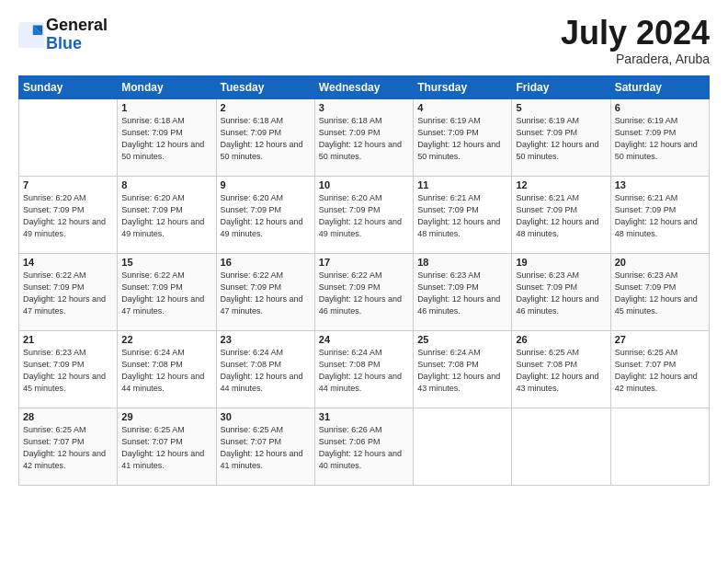 The image size is (728, 563). What do you see at coordinates (660, 339) in the screenshot?
I see `day-number: 27` at bounding box center [660, 339].